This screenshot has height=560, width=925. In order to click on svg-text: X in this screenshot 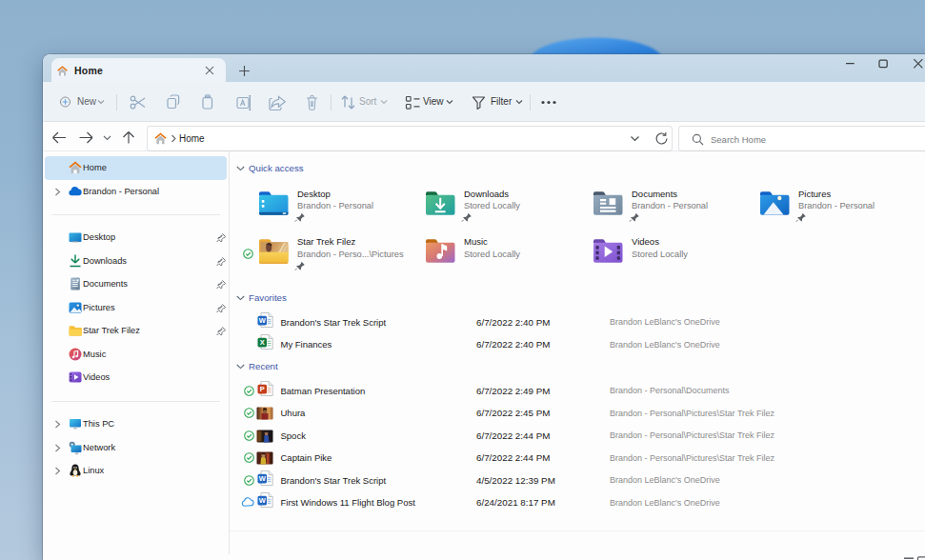, I will do `click(263, 343)`.